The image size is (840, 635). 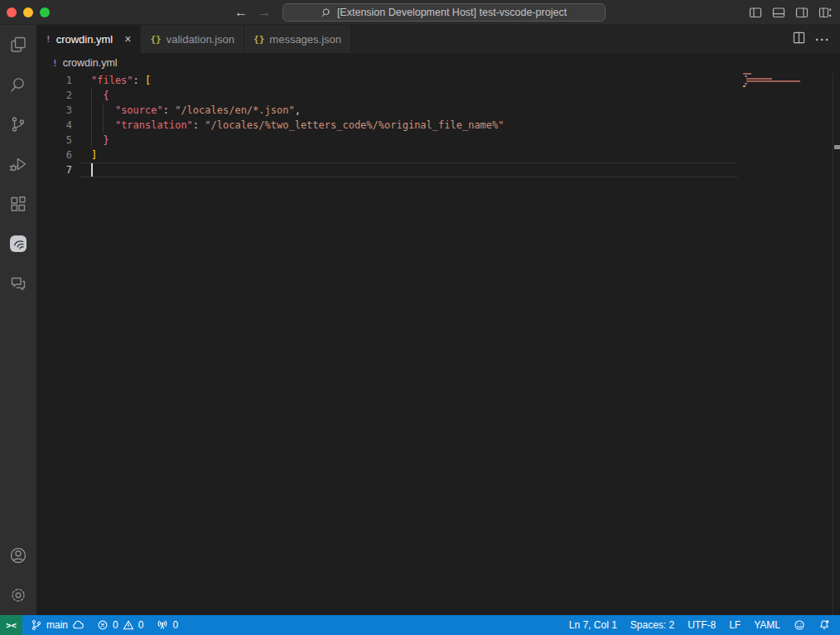 I want to click on search-icon, so click(x=326, y=13).